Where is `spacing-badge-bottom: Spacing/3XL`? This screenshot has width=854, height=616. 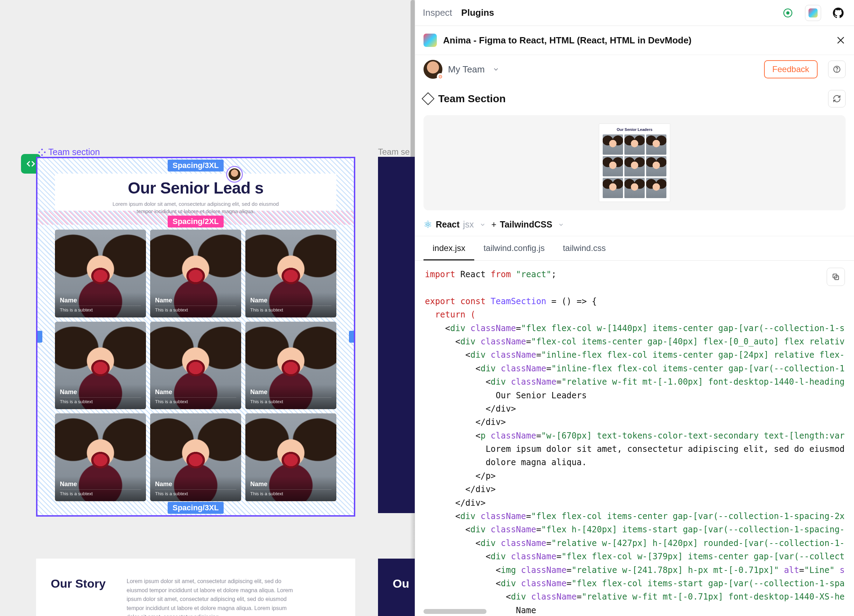
spacing-badge-bottom: Spacing/3XL is located at coordinates (196, 508).